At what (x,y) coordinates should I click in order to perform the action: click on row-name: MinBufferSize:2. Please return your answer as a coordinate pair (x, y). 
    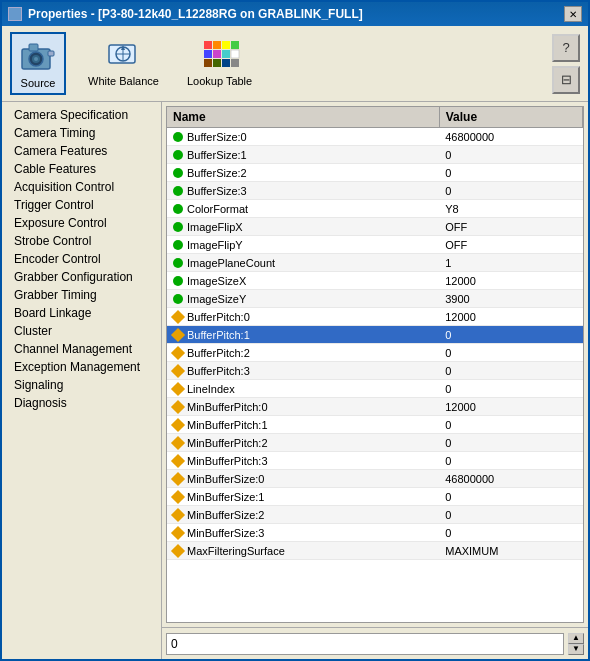
    Looking at the image, I should click on (303, 515).